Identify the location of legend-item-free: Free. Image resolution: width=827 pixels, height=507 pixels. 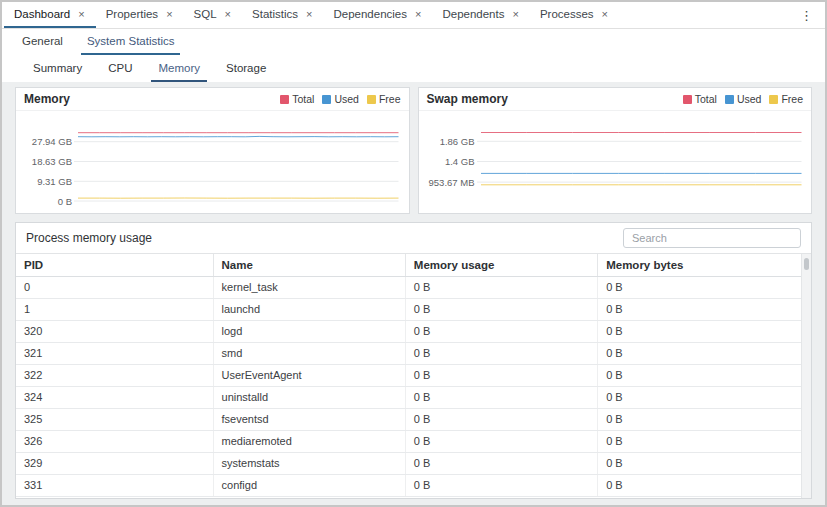
(384, 99).